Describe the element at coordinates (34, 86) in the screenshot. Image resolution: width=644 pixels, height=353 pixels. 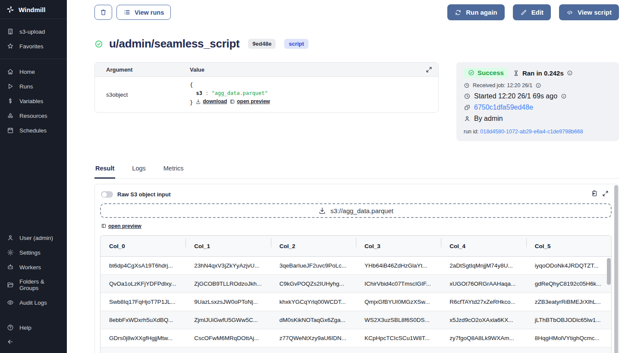
I see `sidebar-item-runs: Runs` at that location.